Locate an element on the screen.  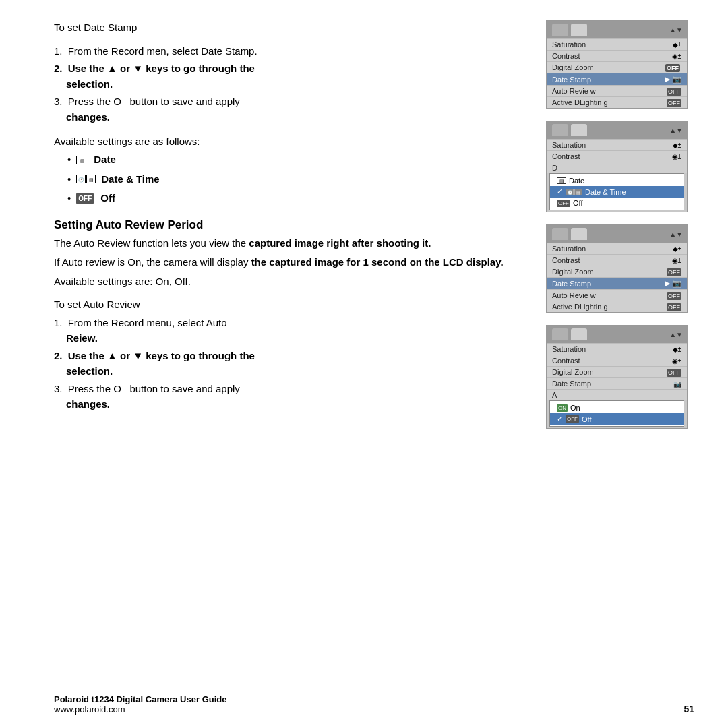
cam-panel-4: ▲▼ Saturation ◆± Contrast ◉± Digital Zoo… is located at coordinates (617, 377).